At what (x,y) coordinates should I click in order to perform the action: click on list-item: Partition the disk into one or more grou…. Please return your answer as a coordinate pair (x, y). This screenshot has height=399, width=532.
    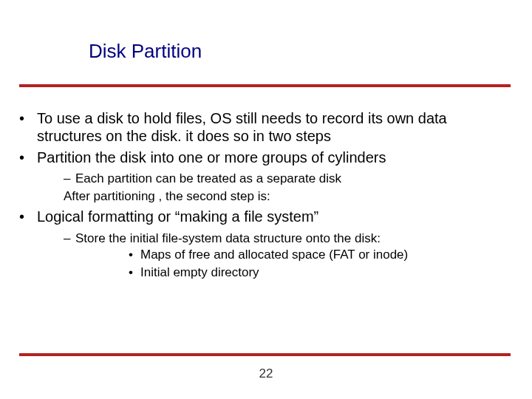
    Looking at the image, I should click on (265, 177).